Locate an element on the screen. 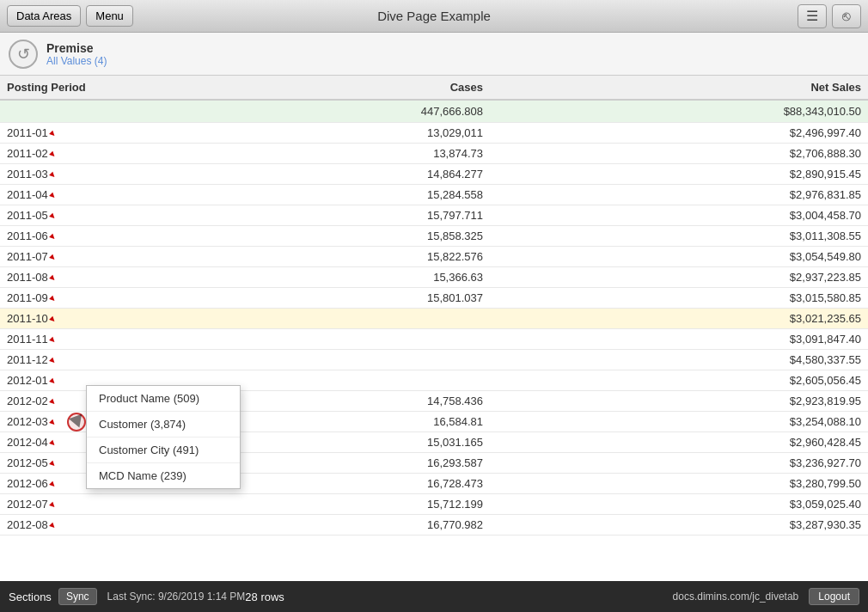  period-value: 2011-04 is located at coordinates (28, 194).